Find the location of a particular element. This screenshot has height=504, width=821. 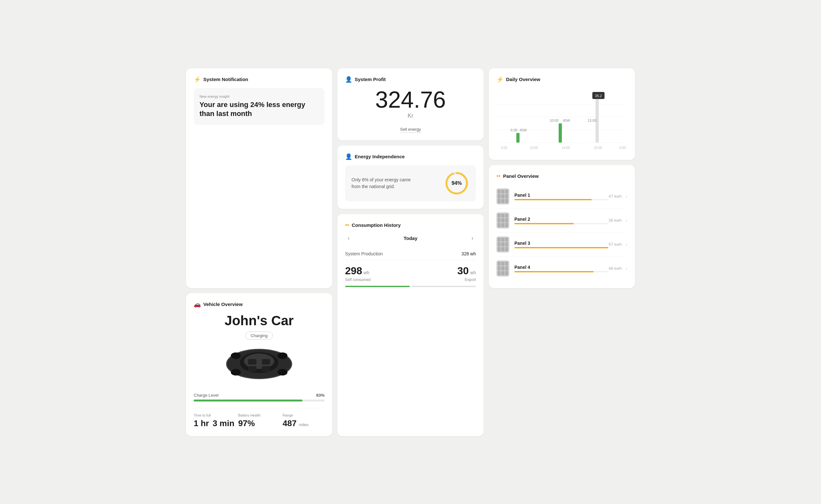

energy-text: Only 6% of your energy came from the nat… is located at coordinates (384, 183).